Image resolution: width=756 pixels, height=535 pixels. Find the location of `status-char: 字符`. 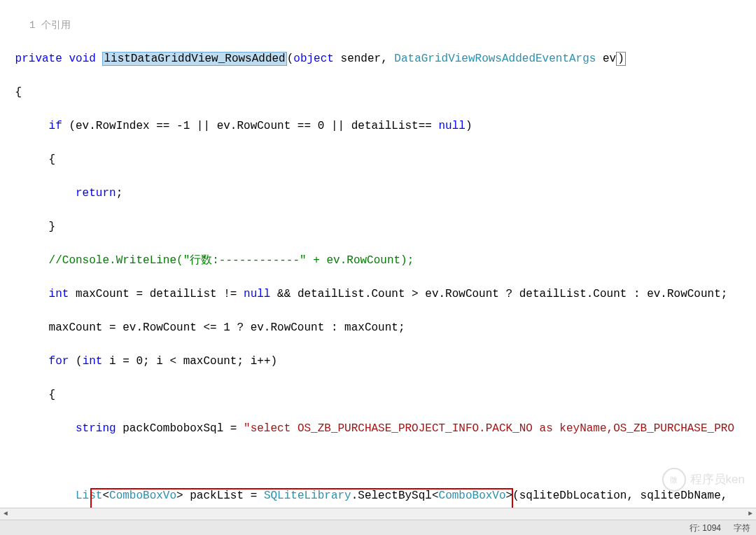

status-char: 字符 is located at coordinates (742, 528).